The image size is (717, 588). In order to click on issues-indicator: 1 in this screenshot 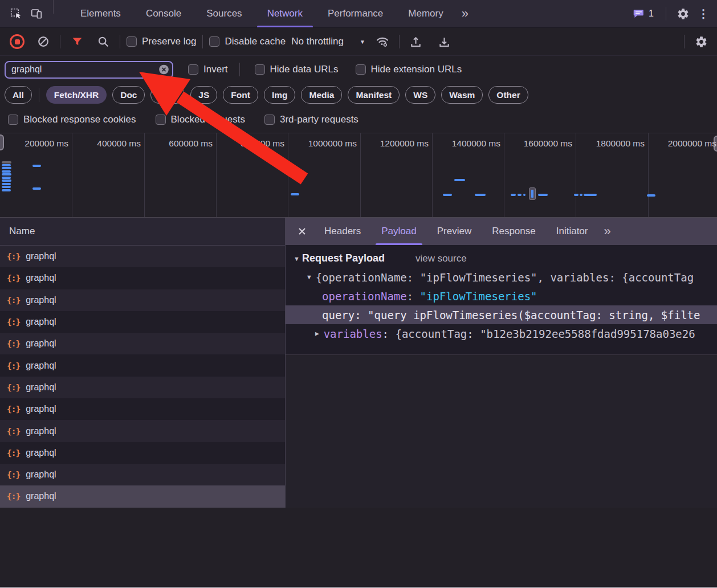, I will do `click(643, 14)`.